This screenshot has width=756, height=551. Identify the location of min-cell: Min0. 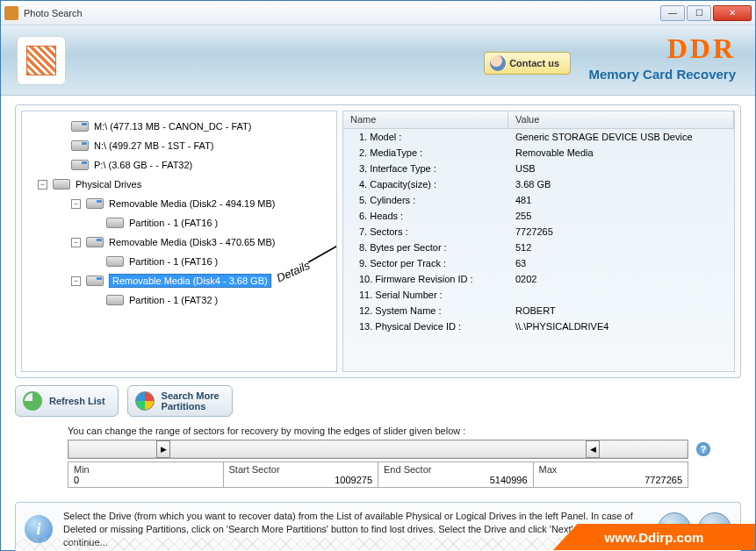
(146, 475).